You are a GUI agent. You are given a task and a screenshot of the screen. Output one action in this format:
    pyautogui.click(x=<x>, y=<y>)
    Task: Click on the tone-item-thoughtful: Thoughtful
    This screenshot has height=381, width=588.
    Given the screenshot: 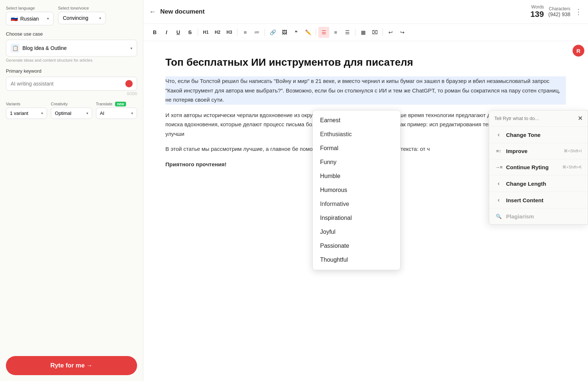 What is the action you would take?
    pyautogui.click(x=356, y=260)
    